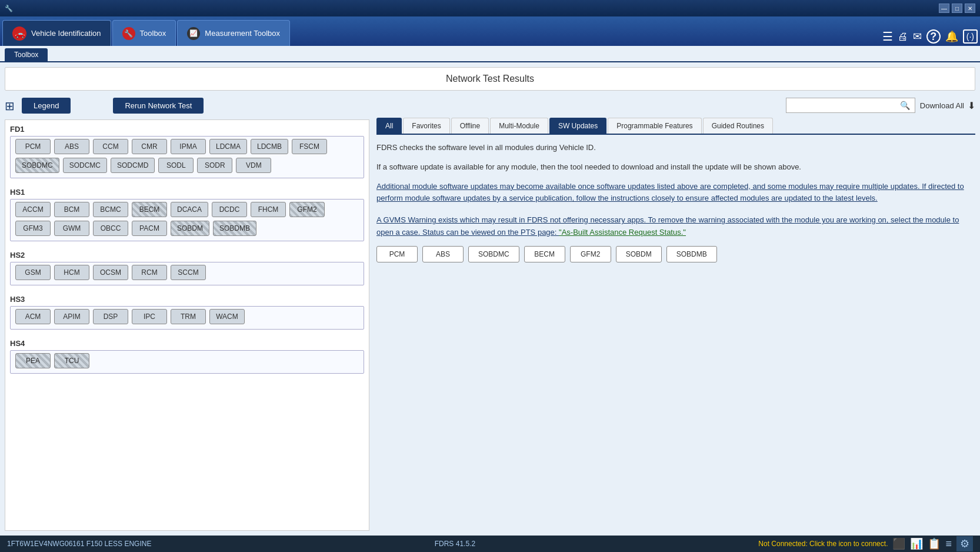 This screenshot has height=552, width=980. I want to click on warning-module-SOBDM: SOBDM, so click(639, 254).